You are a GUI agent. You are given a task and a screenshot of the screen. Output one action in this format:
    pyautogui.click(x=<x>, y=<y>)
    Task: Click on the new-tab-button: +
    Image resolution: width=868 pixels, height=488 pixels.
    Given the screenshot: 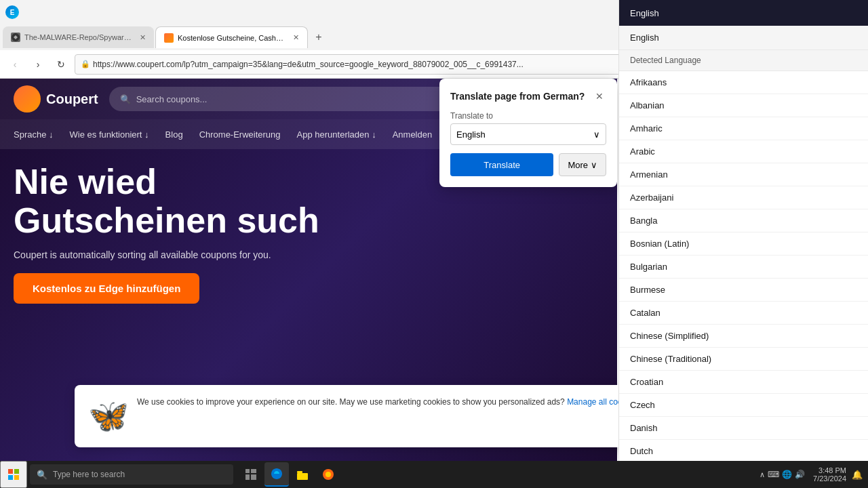 What is the action you would take?
    pyautogui.click(x=319, y=37)
    